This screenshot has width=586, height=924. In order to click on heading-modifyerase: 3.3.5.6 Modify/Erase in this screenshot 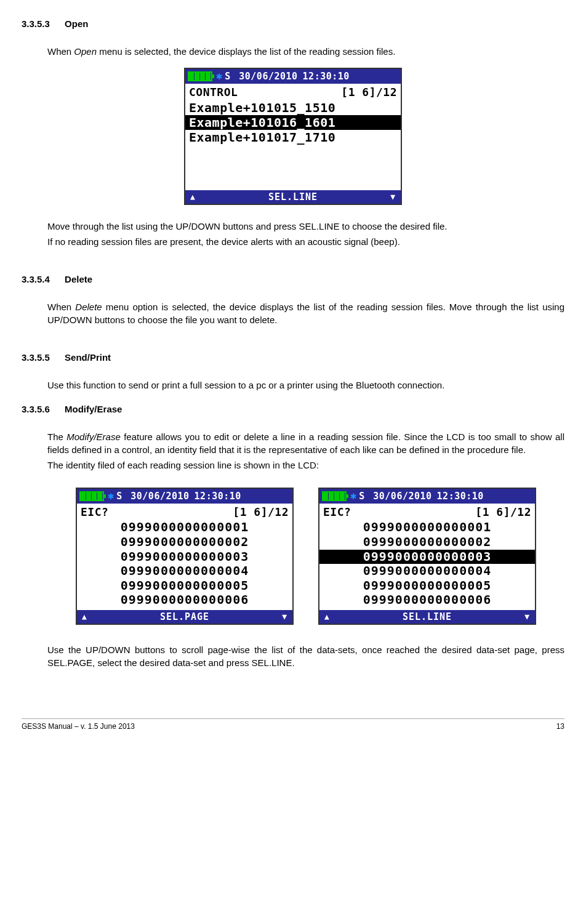, I will do `click(293, 409)`.